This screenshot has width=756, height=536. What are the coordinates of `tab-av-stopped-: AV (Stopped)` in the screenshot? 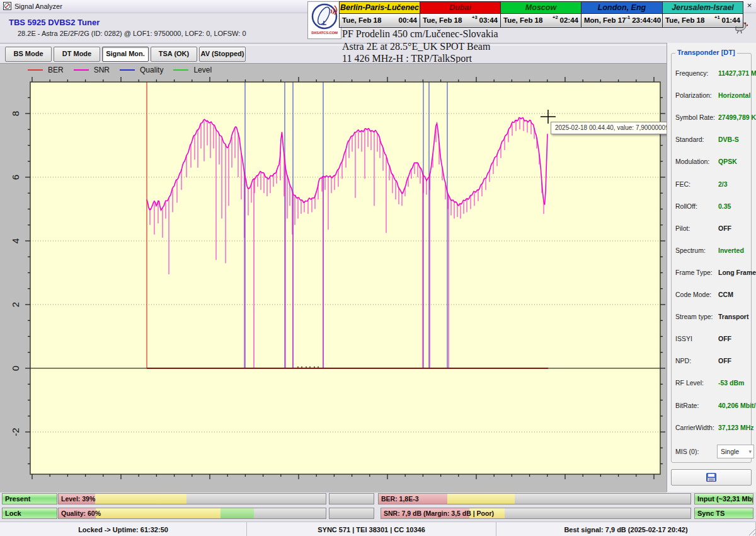 It's located at (222, 54).